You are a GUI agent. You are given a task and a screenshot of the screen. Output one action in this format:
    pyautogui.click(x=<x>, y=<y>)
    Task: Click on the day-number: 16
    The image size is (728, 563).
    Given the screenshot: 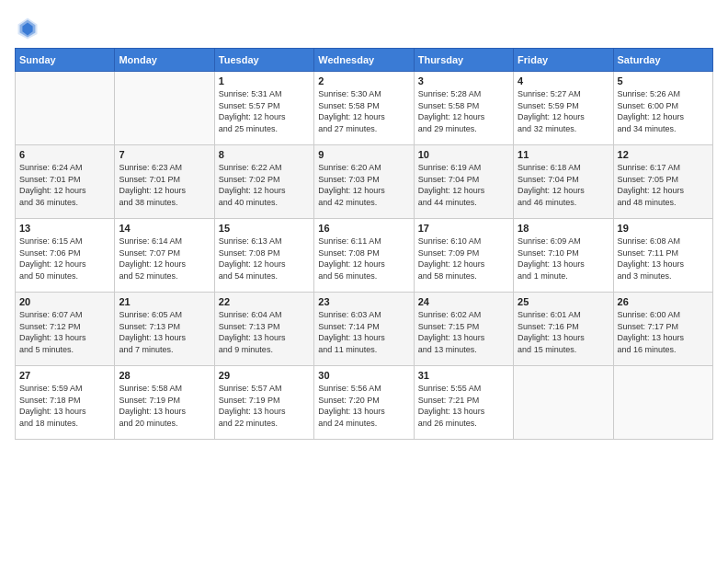 What is the action you would take?
    pyautogui.click(x=364, y=228)
    